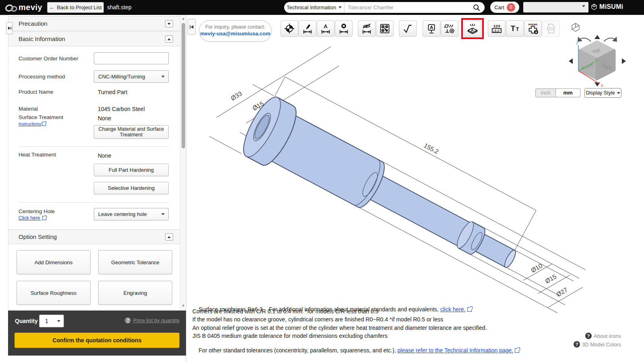 Image resolution: width=644 pixels, height=362 pixels. What do you see at coordinates (32, 124) in the screenshot?
I see `instructions-link: Instructions` at bounding box center [32, 124].